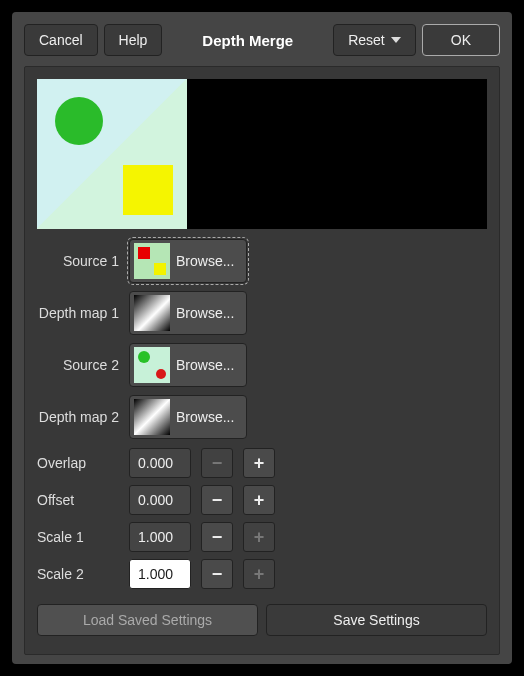 The width and height of the screenshot is (524, 676). What do you see at coordinates (79, 121) in the screenshot?
I see `preview-circle` at bounding box center [79, 121].